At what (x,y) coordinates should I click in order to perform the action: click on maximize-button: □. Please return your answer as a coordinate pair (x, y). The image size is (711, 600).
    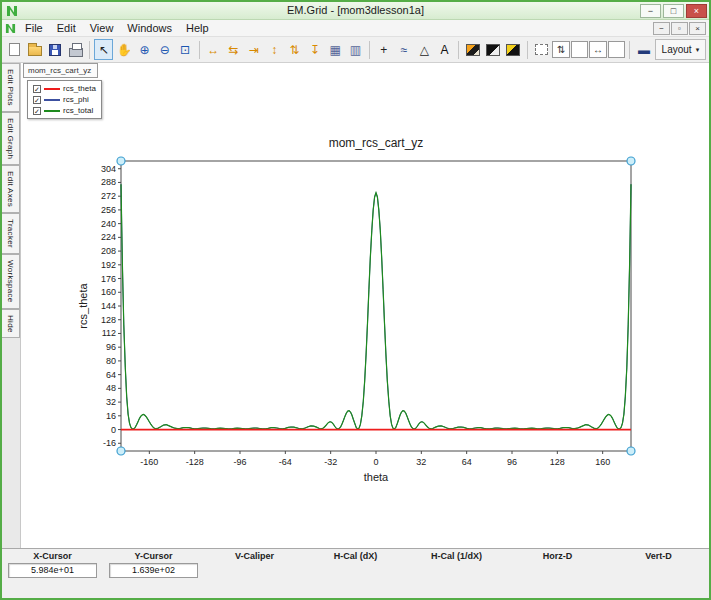
    Looking at the image, I should click on (674, 11).